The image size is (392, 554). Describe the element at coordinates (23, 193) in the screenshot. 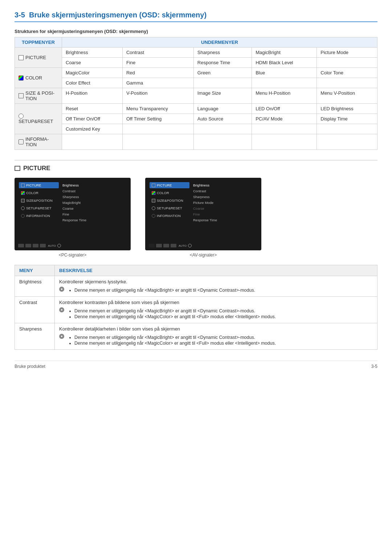

I see `color-small-icon` at that location.